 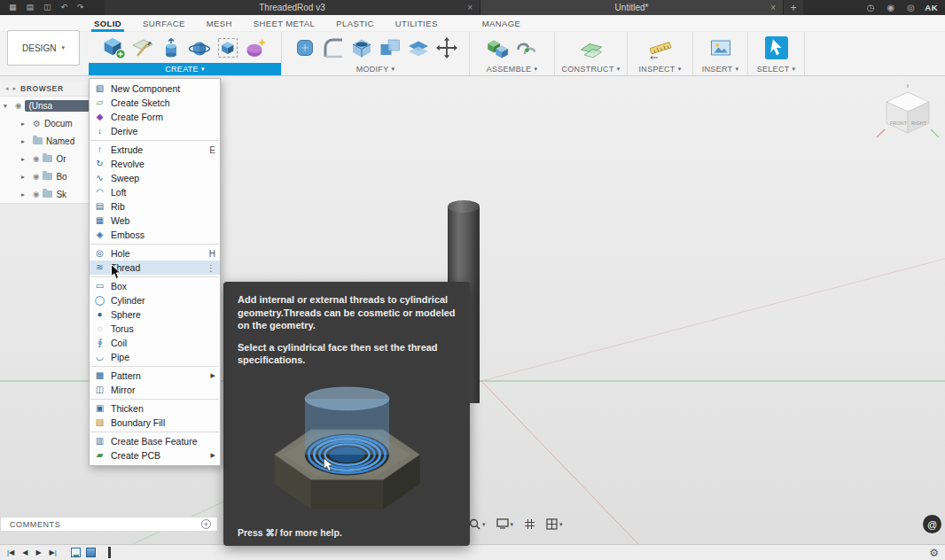 I want to click on menu-item-create-sketch: ▱Create Sketch, so click(x=154, y=103).